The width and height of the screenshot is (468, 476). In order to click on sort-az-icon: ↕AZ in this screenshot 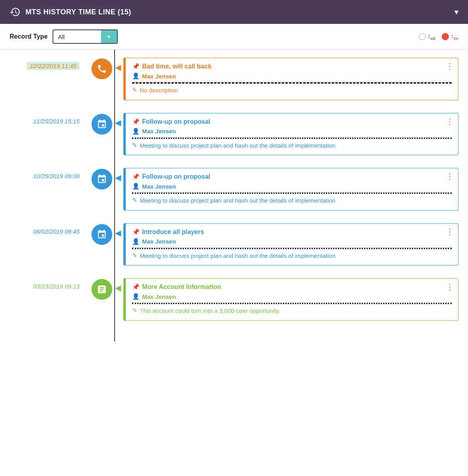, I will do `click(431, 37)`.